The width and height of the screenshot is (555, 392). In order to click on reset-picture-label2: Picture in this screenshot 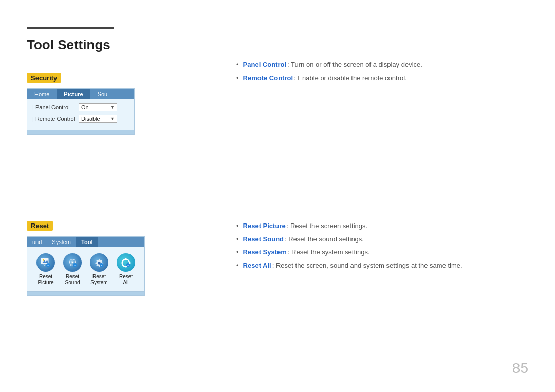, I will do `click(45, 283)`.